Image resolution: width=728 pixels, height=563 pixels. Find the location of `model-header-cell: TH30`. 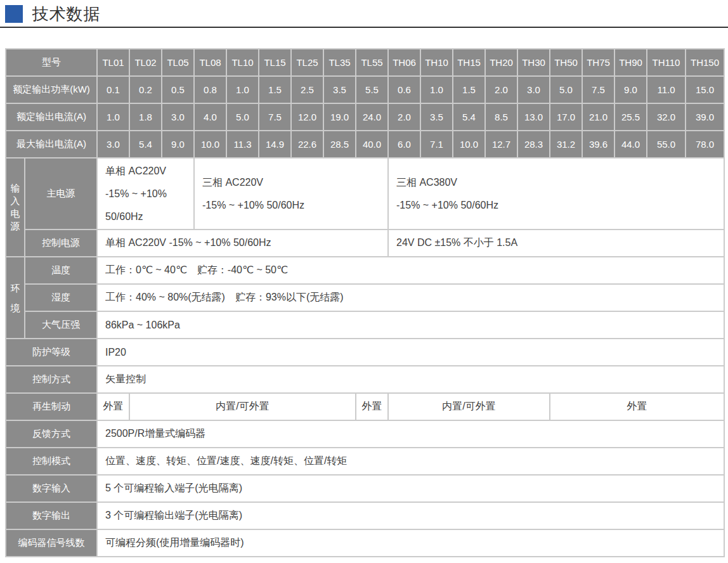

model-header-cell: TH30 is located at coordinates (534, 62).